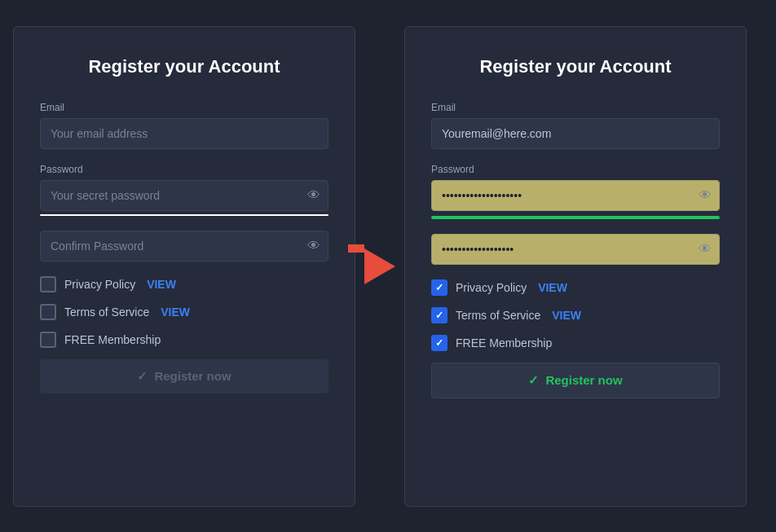 The image size is (776, 532). What do you see at coordinates (439, 288) in the screenshot?
I see `right-privacy-checkbox` at bounding box center [439, 288].